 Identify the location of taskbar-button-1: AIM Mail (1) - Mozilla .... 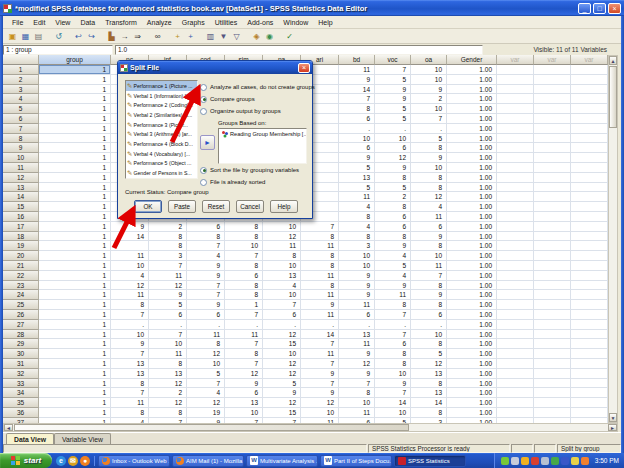
(208, 461).